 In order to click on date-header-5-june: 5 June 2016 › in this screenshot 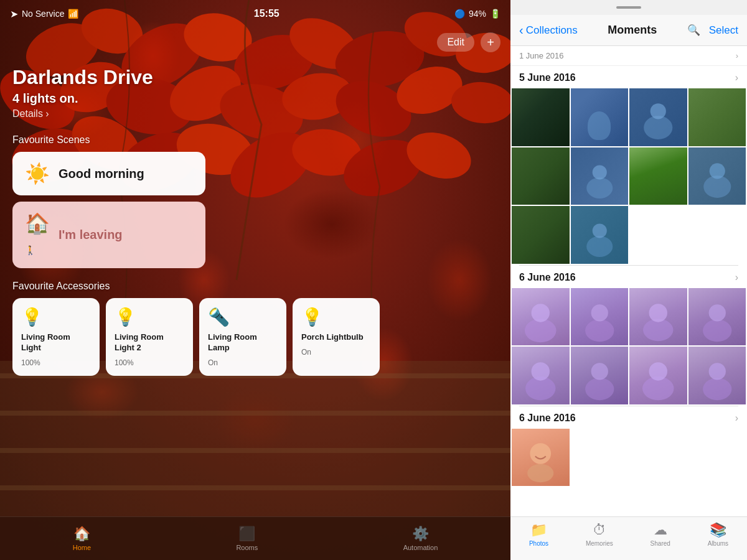, I will do `click(629, 77)`.